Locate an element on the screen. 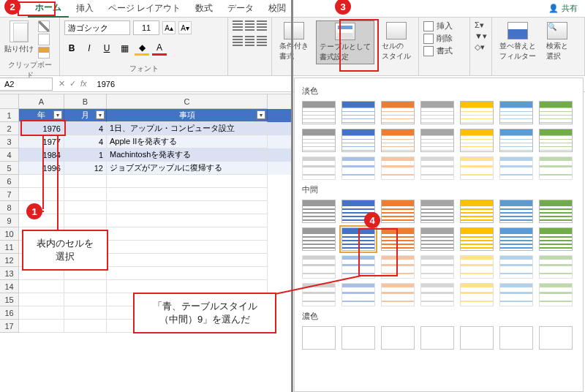 The image size is (585, 392). underline-button: U is located at coordinates (107, 48).